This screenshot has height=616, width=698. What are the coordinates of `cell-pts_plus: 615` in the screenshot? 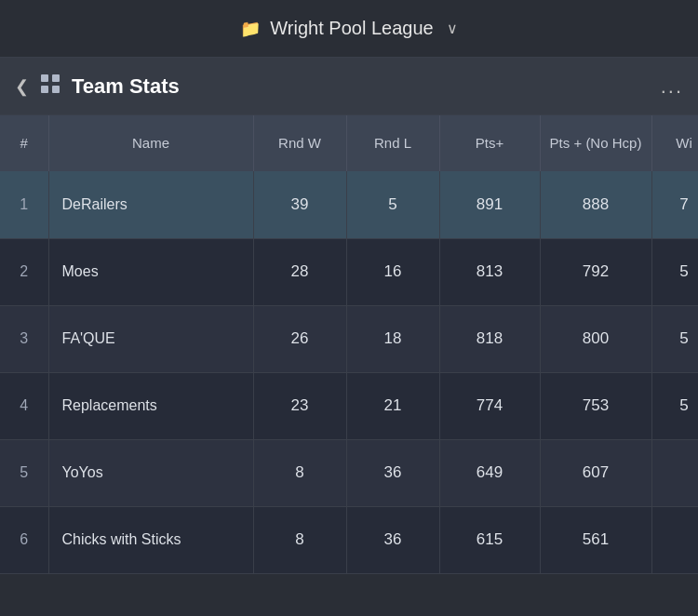 It's located at (490, 540).